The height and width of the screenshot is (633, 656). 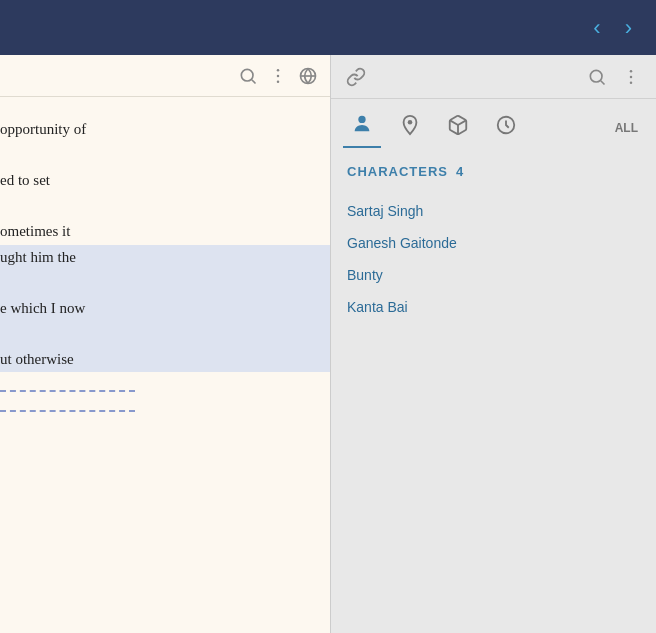 I want to click on text-line-6: ut otherwise, so click(x=165, y=360).